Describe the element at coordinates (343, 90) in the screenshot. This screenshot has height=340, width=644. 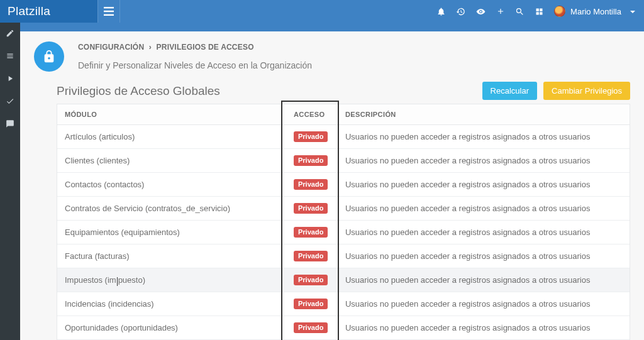
I see `section-bar: Privilegios de Acceso Globales Recalcula…` at that location.